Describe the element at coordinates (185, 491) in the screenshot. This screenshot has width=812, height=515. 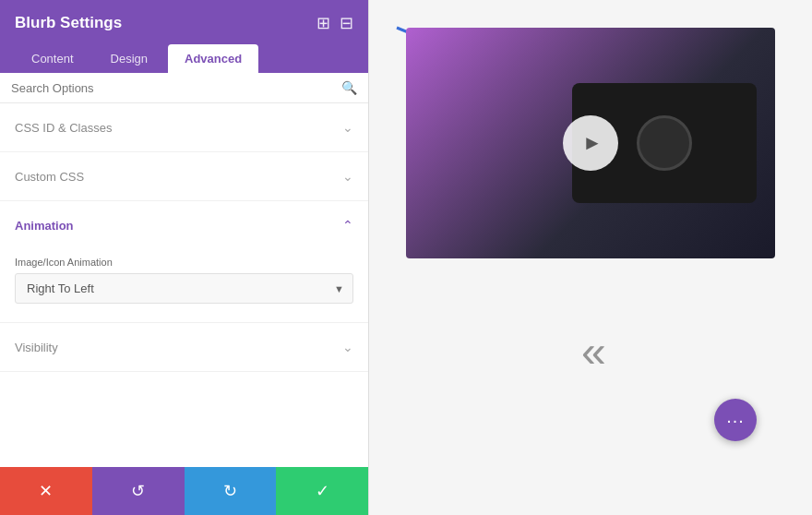
I see `bottom-toolbar: ✕ ↺ ↻ ✓` at that location.